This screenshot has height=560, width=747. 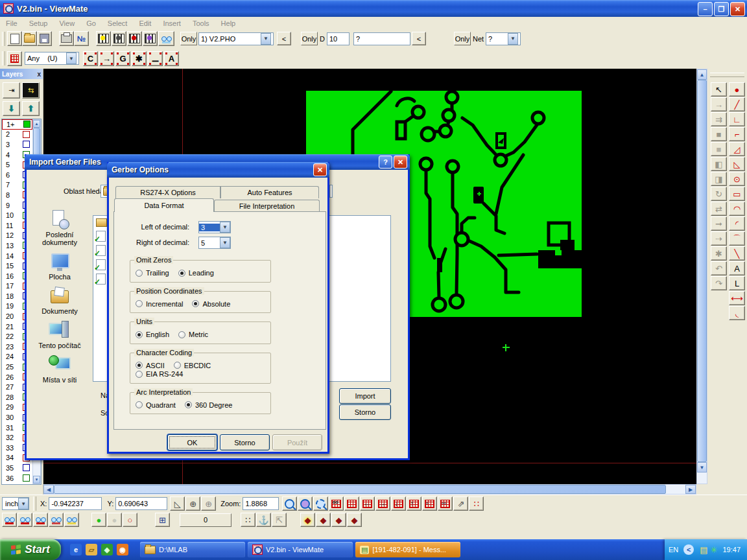 What do you see at coordinates (245, 442) in the screenshot?
I see `cancel-button: Storno` at bounding box center [245, 442].